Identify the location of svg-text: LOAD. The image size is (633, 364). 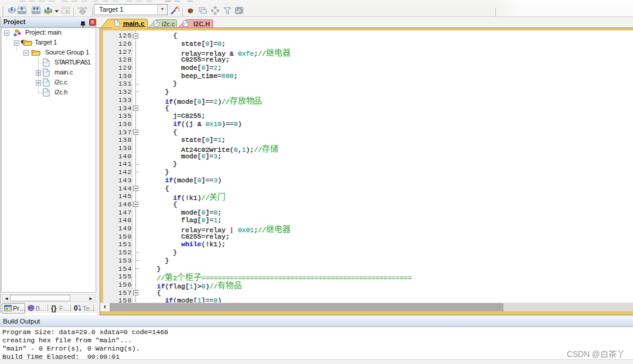
(83, 8).